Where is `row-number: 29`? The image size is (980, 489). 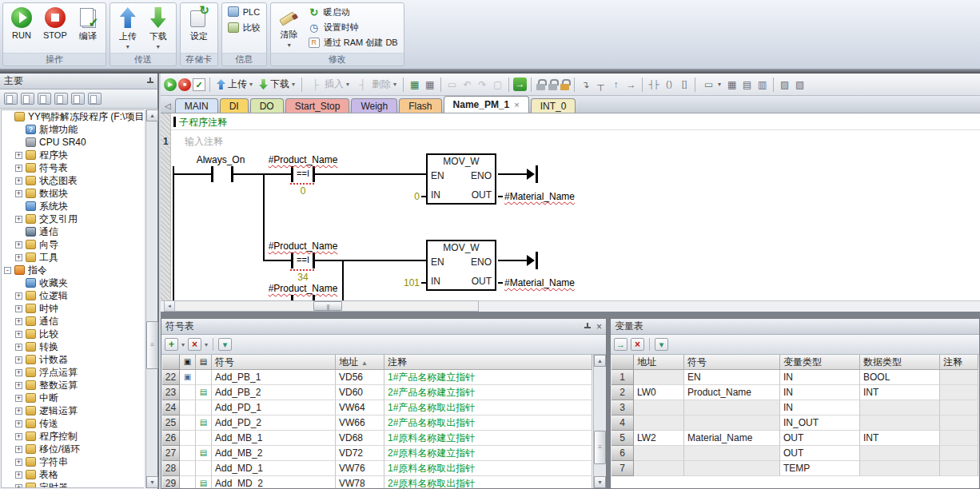 row-number: 29 is located at coordinates (171, 483).